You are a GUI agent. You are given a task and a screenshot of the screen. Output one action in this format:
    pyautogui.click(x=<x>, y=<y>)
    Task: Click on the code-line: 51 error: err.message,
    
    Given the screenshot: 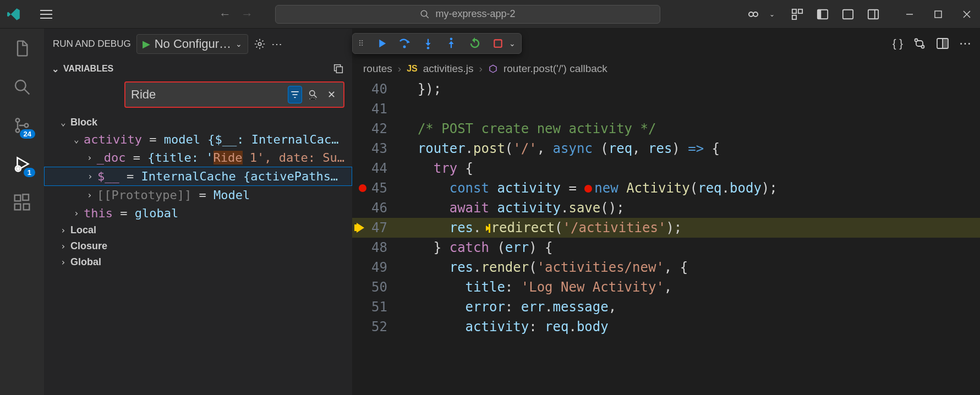 What is the action you would take?
    pyautogui.click(x=666, y=307)
    